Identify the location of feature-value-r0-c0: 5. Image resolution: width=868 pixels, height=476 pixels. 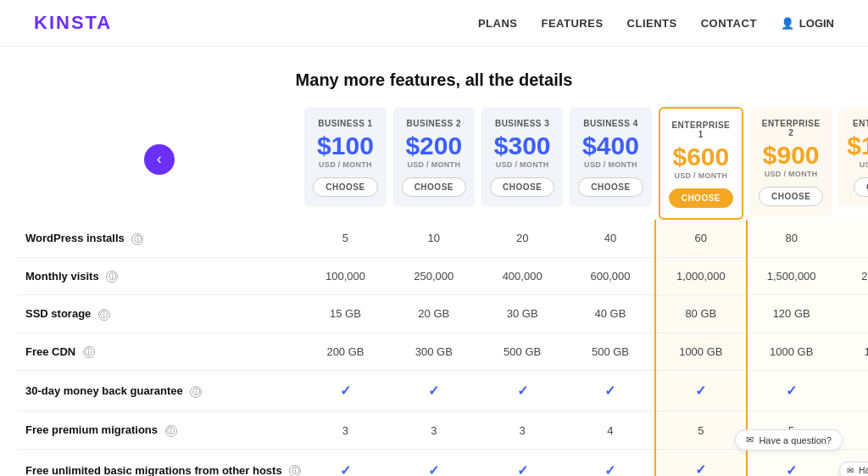
(345, 238).